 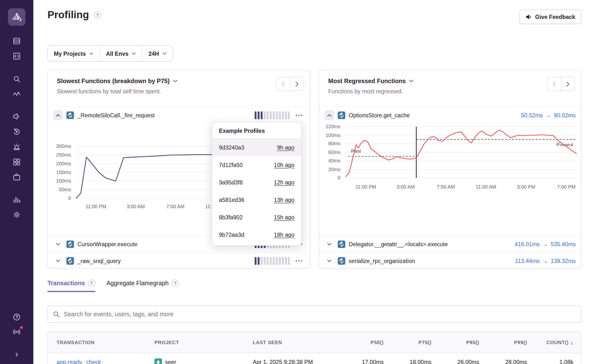 What do you see at coordinates (284, 165) in the screenshot?
I see `profile-age-link: 10h ago` at bounding box center [284, 165].